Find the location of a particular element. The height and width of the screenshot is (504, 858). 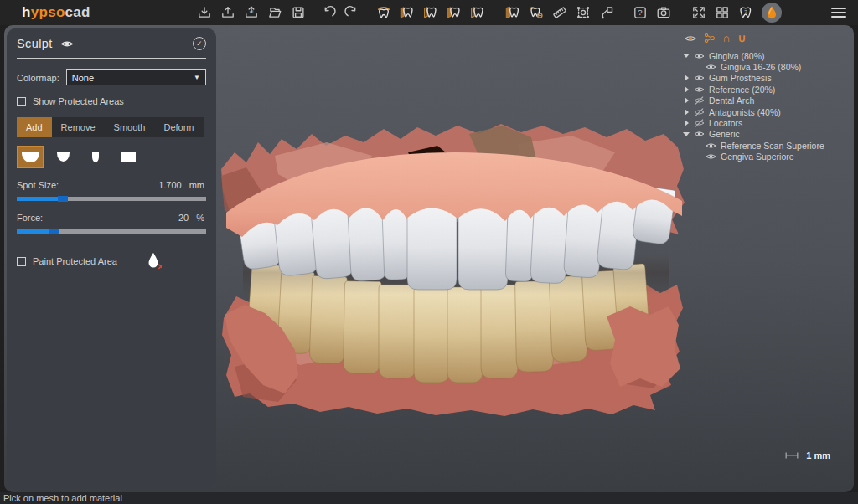

tab-remove: Remove is located at coordinates (79, 127).